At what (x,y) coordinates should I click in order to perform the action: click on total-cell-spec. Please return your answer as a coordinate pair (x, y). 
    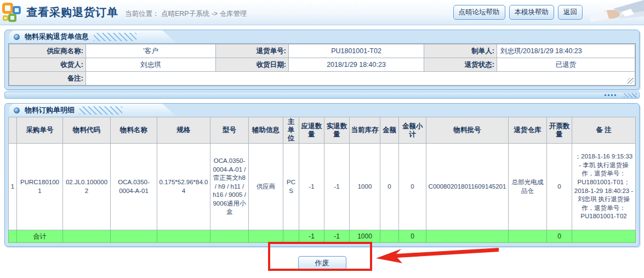
    Looking at the image, I should click on (184, 237).